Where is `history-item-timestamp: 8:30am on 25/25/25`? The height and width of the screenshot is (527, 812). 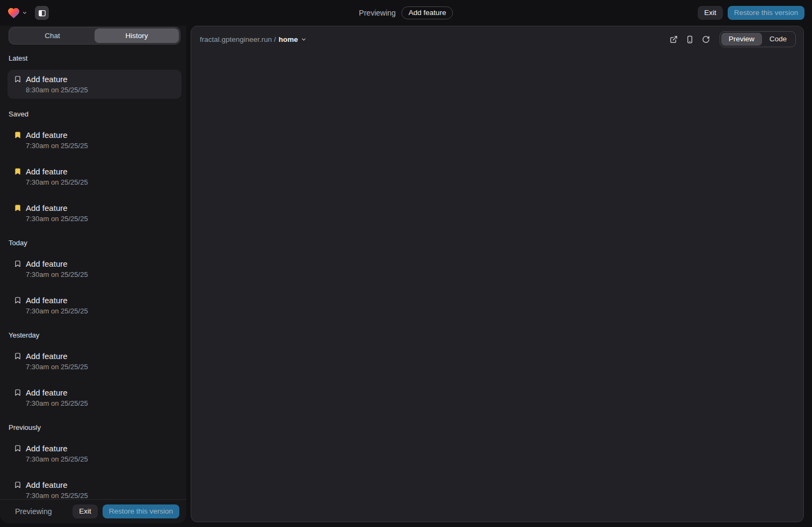
history-item-timestamp: 8:30am on 25/25/25 is located at coordinates (100, 90).